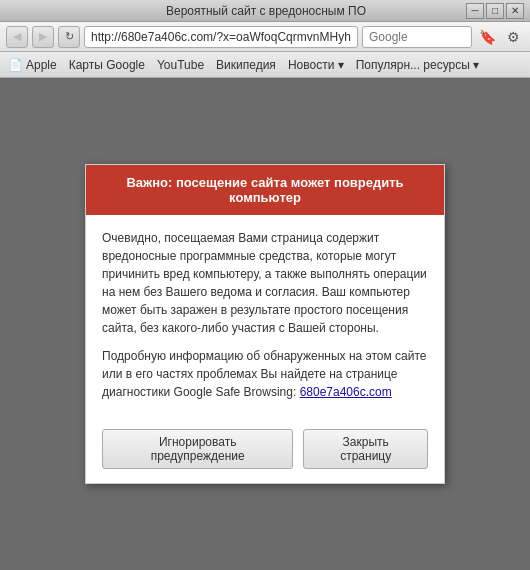 This screenshot has height=570, width=530. I want to click on bookmark-item: YouTube, so click(180, 65).